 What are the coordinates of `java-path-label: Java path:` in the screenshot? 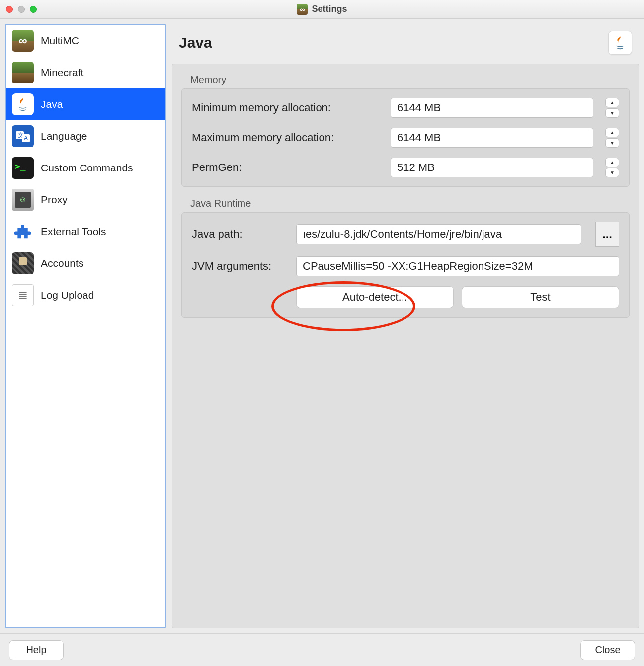 It's located at (239, 234).